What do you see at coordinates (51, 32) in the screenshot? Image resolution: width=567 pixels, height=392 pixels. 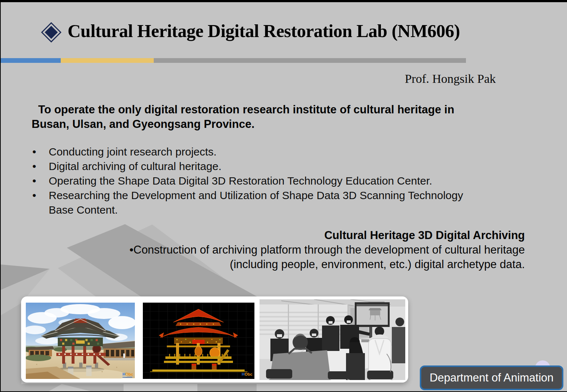 I see `diamond-bullet-icon` at bounding box center [51, 32].